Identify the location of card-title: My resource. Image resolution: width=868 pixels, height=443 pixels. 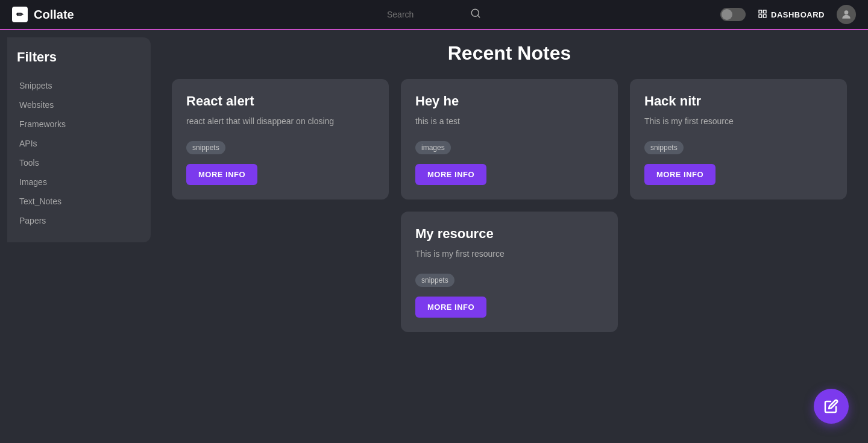
(509, 234).